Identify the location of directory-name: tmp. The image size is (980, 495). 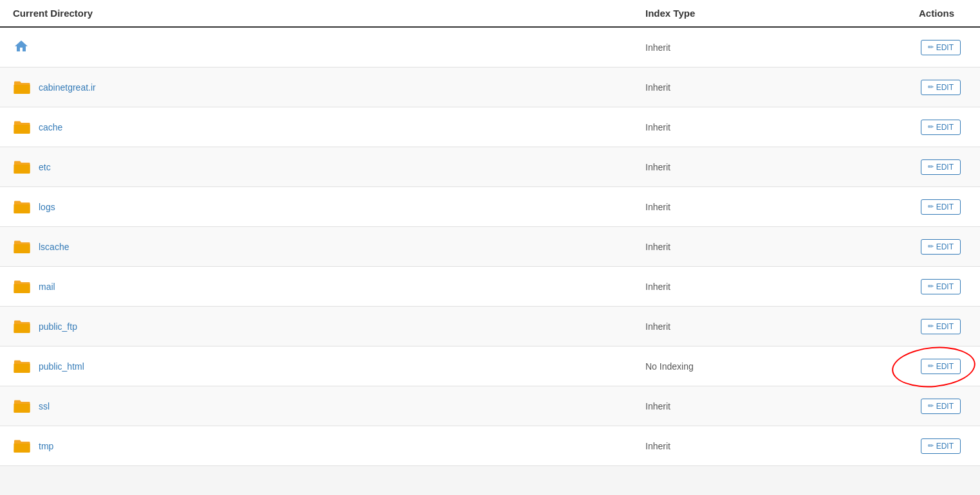
(46, 446).